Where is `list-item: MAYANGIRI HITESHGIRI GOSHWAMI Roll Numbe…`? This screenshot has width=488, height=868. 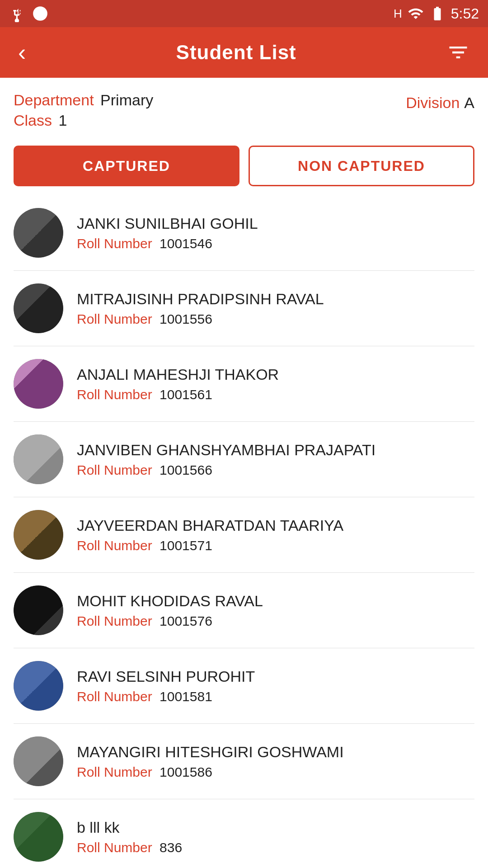
list-item: MAYANGIRI HITESHGIRI GOSHWAMI Roll Numbe… is located at coordinates (244, 761).